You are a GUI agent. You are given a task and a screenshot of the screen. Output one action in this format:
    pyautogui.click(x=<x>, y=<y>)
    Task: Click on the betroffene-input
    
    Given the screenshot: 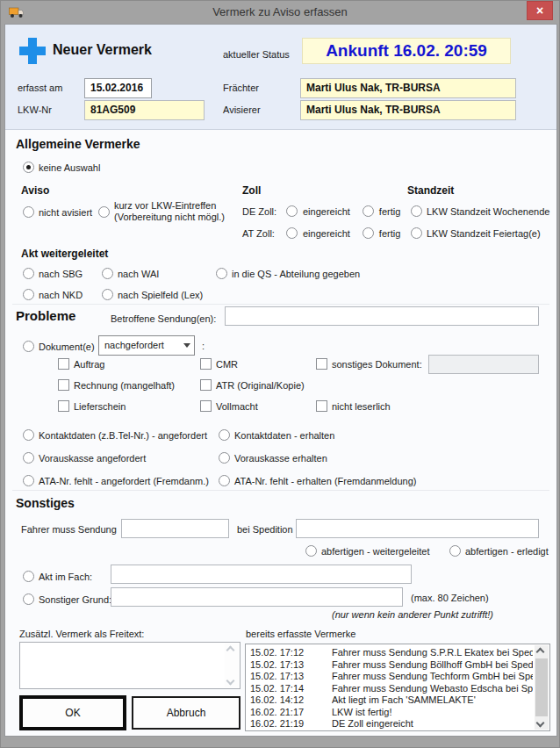 What is the action you would take?
    pyautogui.click(x=382, y=316)
    